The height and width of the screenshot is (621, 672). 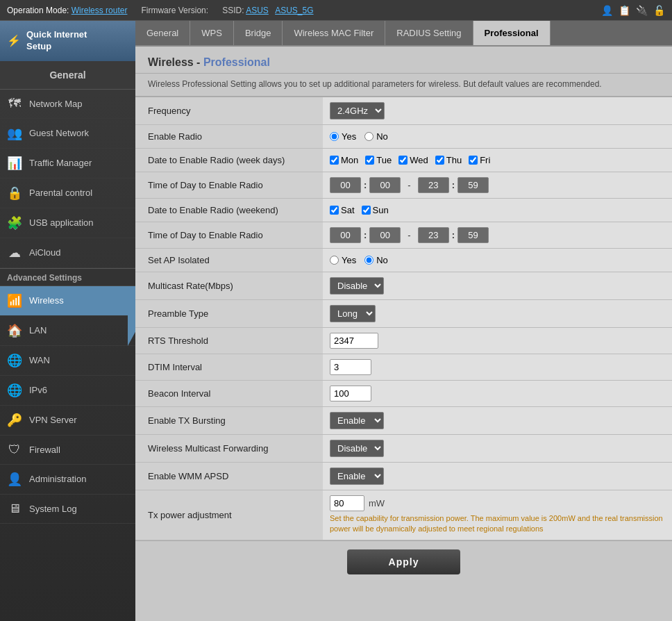 I want to click on general-section-label: General, so click(x=68, y=75).